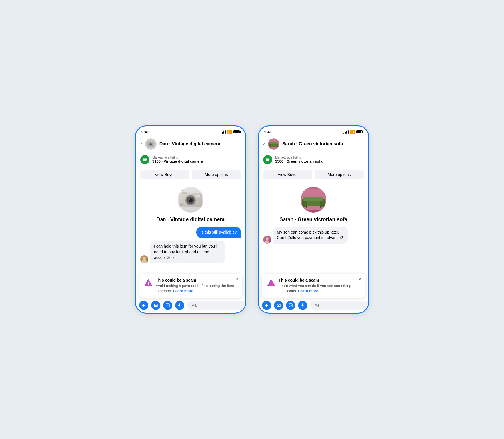  I want to click on input-bar-1: + �, so click(191, 305).